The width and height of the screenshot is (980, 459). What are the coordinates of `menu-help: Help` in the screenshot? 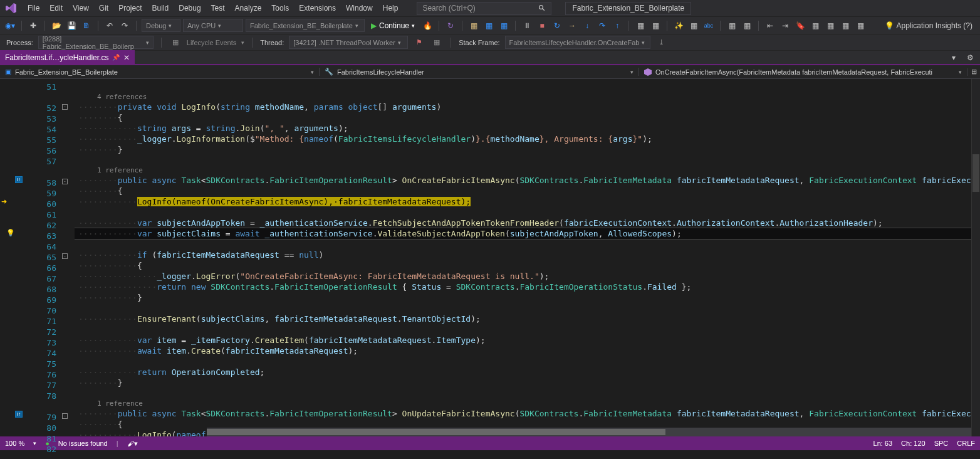 It's located at (391, 8).